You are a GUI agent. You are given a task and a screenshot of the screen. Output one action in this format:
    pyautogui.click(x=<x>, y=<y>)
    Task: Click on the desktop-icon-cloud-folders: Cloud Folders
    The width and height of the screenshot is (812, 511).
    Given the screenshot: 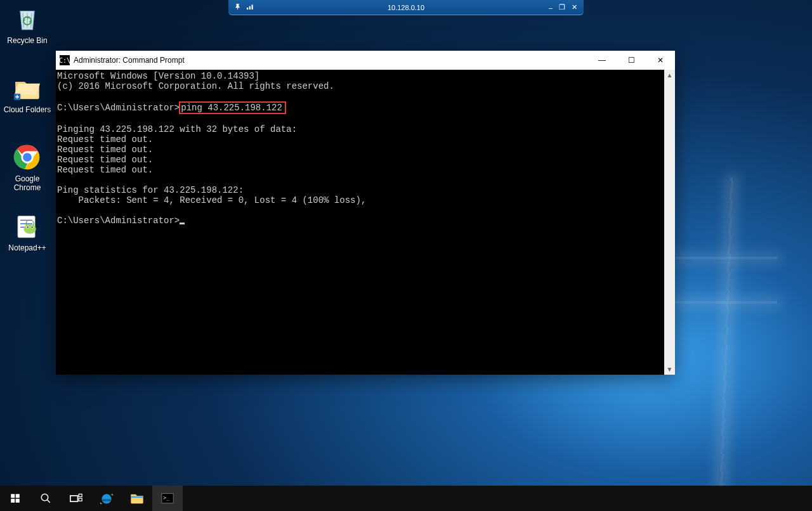 What is the action you would take?
    pyautogui.click(x=27, y=94)
    